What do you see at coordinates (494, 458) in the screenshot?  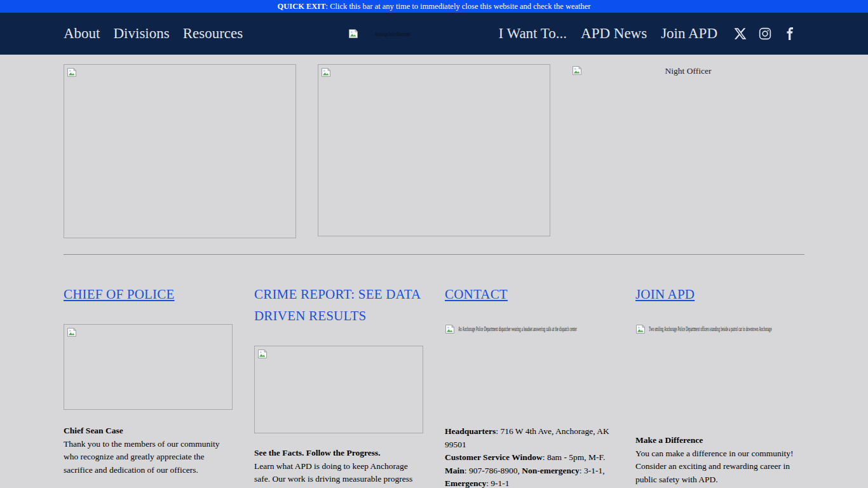 I see `service-window-label: Customer Service Window` at bounding box center [494, 458].